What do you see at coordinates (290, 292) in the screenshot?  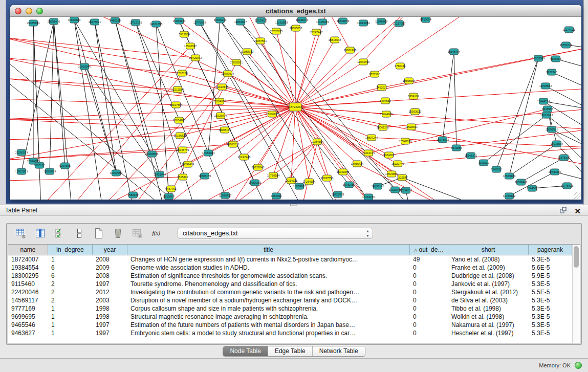 I see `table-row: 2242004622012Investigating the contribut…` at bounding box center [290, 292].